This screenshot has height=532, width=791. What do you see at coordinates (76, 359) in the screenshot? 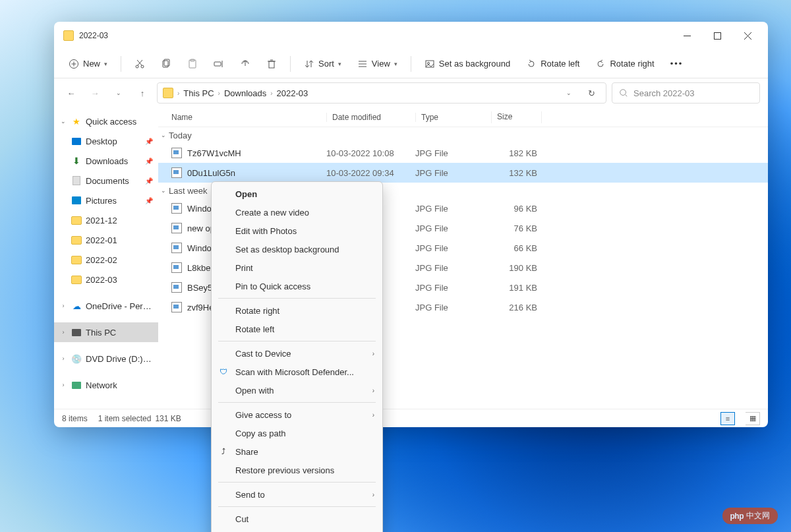
I see `disc-icon: 💿` at bounding box center [76, 359].